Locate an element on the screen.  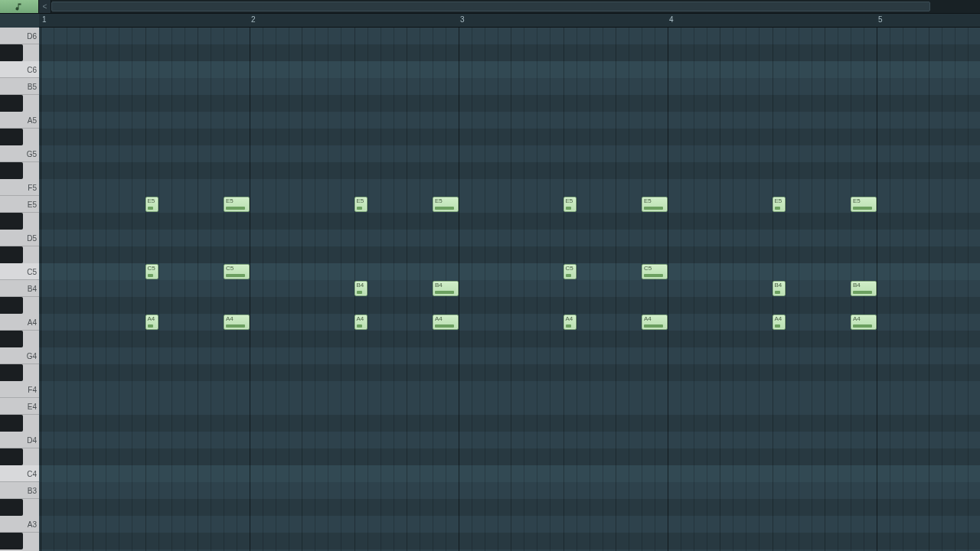
h-scrollbar-thumb is located at coordinates (491, 6).